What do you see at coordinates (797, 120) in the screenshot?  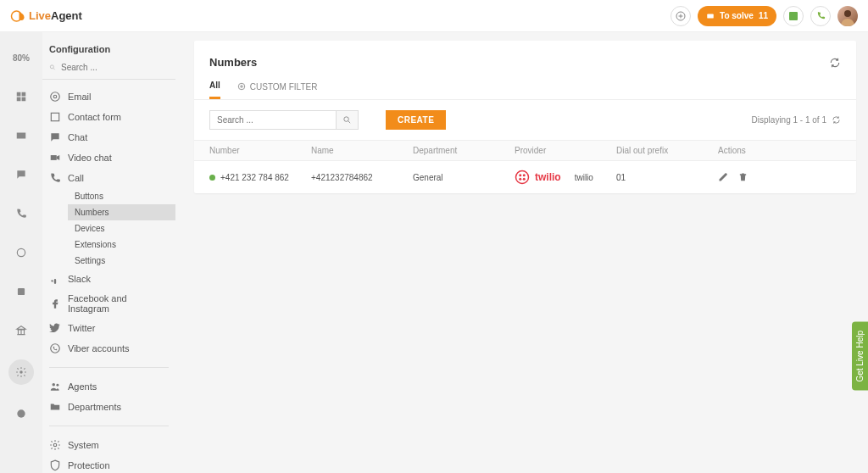 I see `display-info: Displaying 1 - 1 of 1` at bounding box center [797, 120].